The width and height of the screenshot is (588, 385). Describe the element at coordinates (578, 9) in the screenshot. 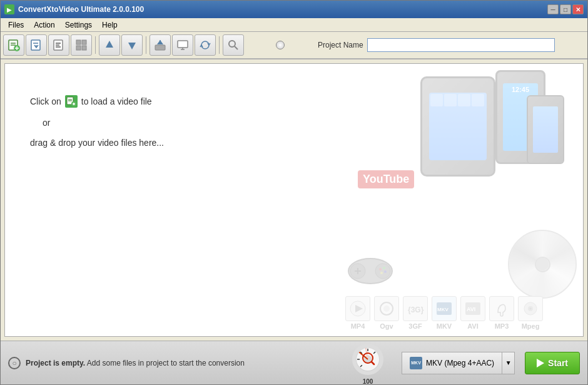

I see `close-button: ✕` at that location.